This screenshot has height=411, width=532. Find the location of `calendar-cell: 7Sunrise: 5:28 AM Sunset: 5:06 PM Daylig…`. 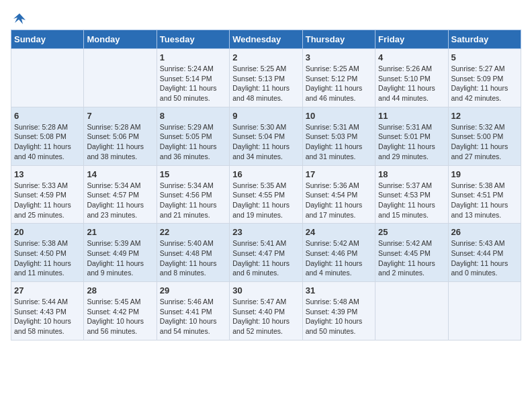

calendar-cell: 7Sunrise: 5:28 AM Sunset: 5:06 PM Daylig… is located at coordinates (120, 136).